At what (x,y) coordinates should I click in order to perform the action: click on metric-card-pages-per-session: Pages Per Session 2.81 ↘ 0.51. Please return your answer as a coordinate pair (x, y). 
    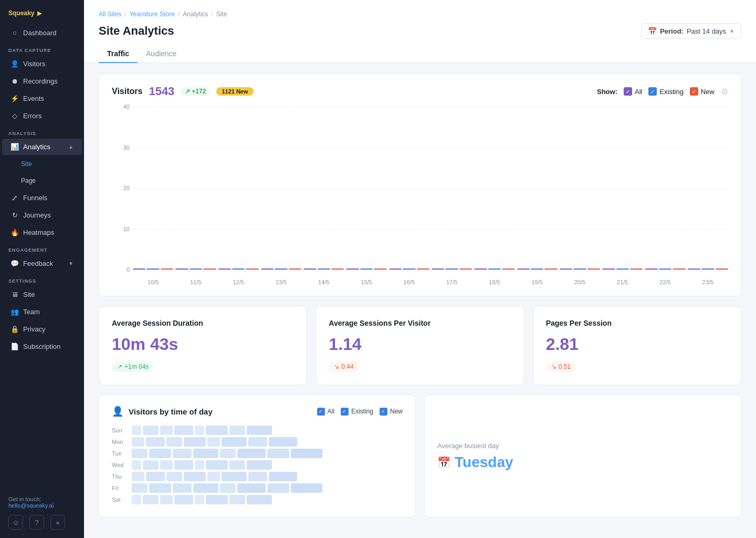
    Looking at the image, I should click on (637, 346).